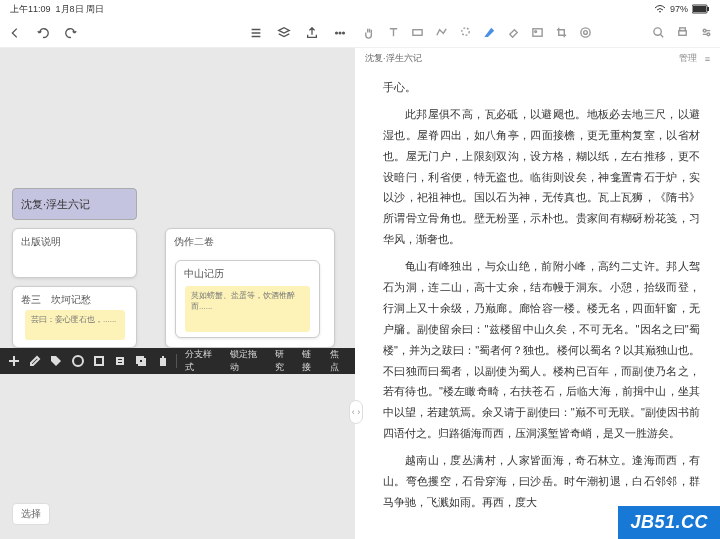 The image size is (720, 539). I want to click on share-button, so click(312, 33).